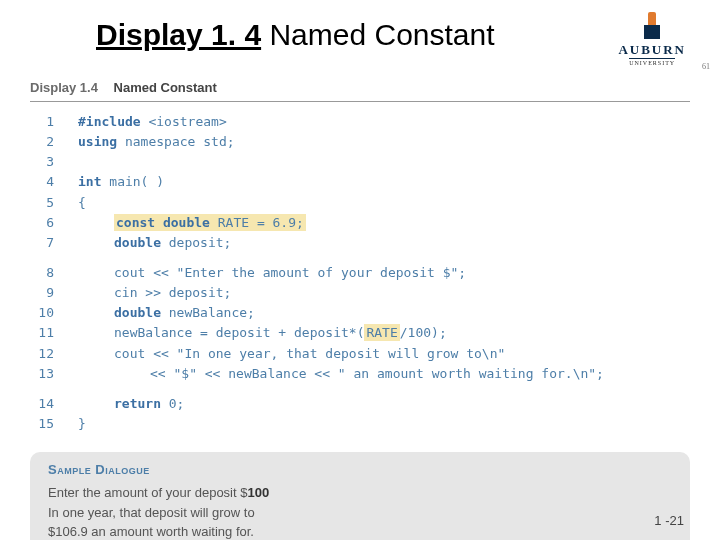  I want to click on code-line: #include <iostream>, so click(384, 122).